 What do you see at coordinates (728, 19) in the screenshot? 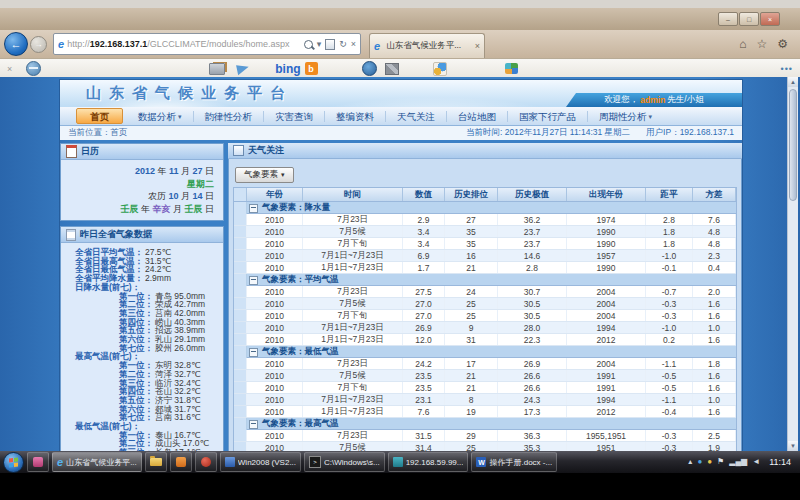
I see `minimize-button` at bounding box center [728, 19].